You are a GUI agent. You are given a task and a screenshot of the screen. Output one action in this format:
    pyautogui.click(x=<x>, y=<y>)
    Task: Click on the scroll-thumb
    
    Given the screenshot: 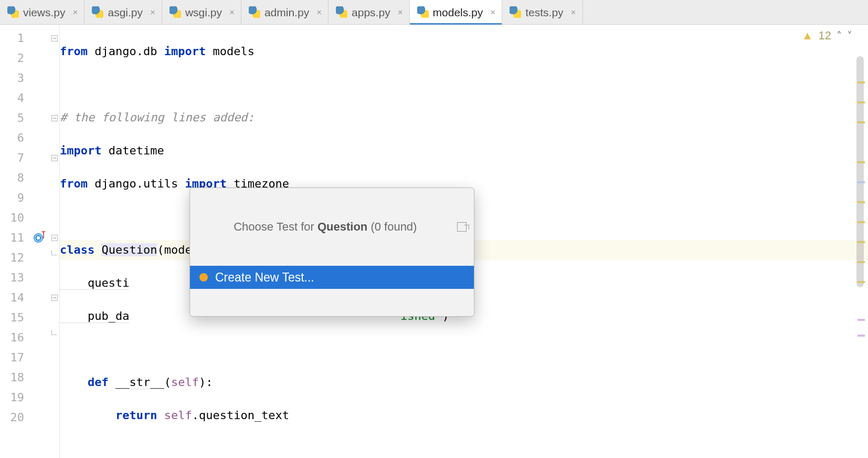 What is the action you would take?
    pyautogui.click(x=860, y=172)
    